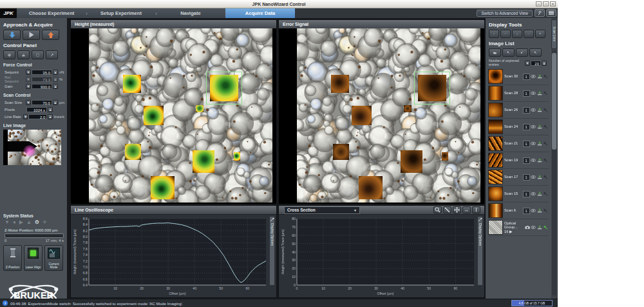 This screenshot has height=307, width=644. Describe the element at coordinates (554, 34) in the screenshot. I see `scan-lists-tab: Scan Lists` at that location.